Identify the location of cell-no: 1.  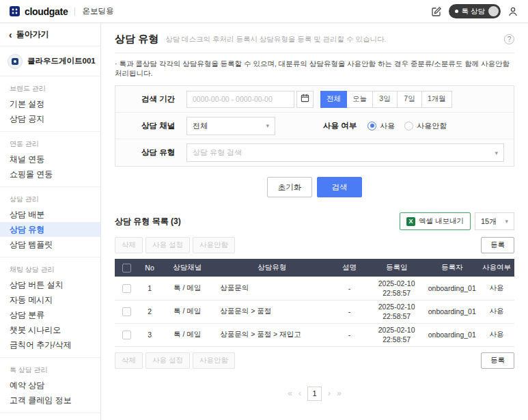
(150, 288).